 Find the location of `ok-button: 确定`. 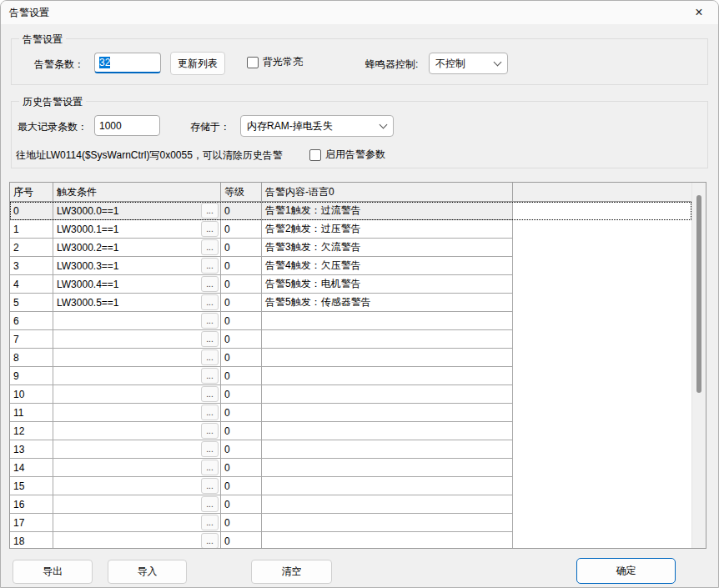

ok-button: 确定 is located at coordinates (626, 570).